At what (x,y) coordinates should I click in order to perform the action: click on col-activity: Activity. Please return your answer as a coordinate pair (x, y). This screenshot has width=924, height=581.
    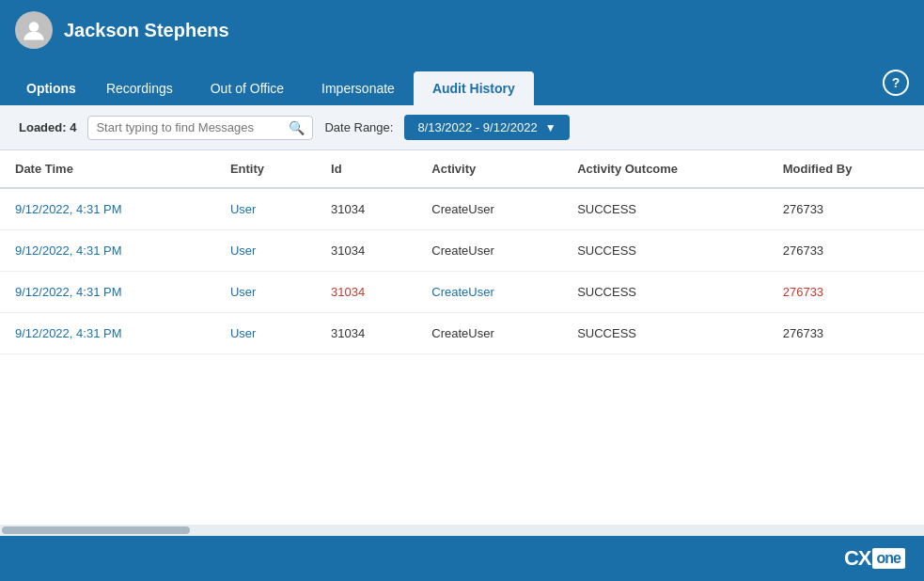
    Looking at the image, I should click on (489, 169).